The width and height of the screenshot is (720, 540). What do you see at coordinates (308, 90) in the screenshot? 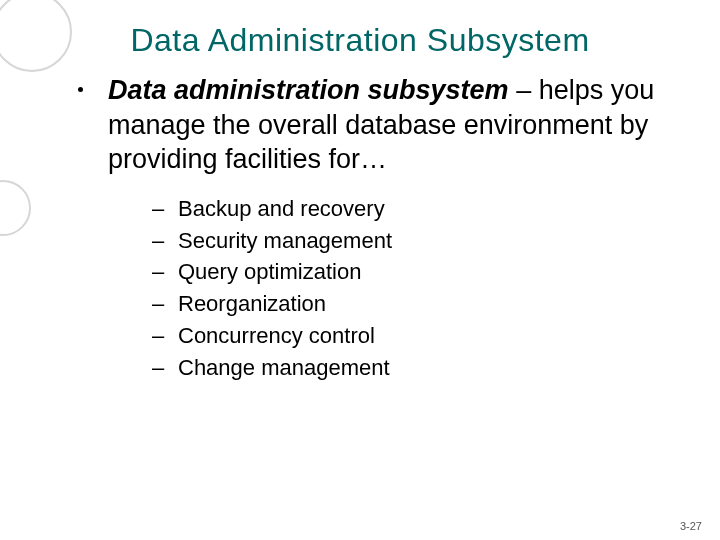
I see `term-emphasis: Data administration subsystem` at bounding box center [308, 90].